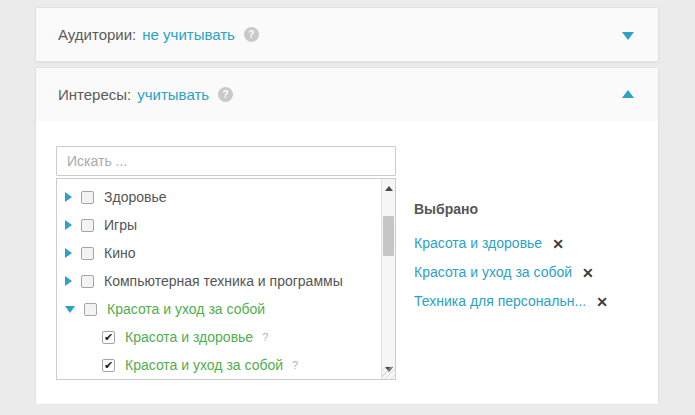 This screenshot has width=695, height=415. I want to click on selected-list: Красота и здоровье ✕ Красота и уход за с…, so click(529, 272).